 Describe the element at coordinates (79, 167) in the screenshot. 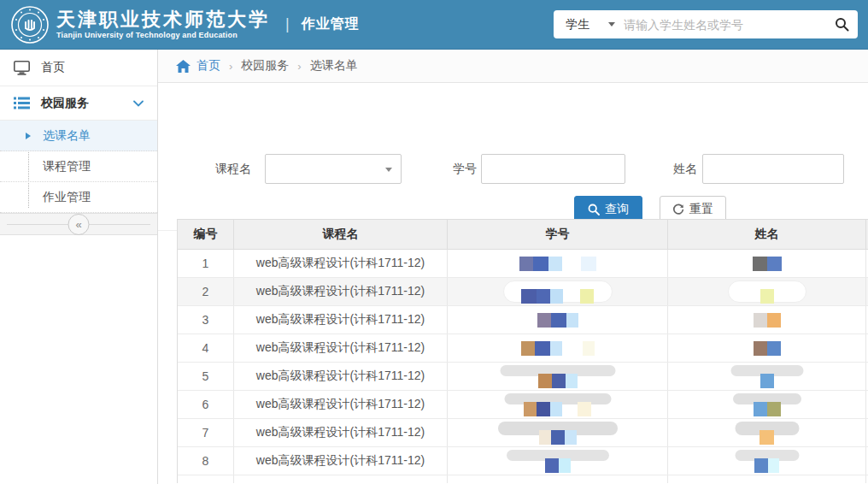

I see `sidebar-submenu: 选课名单 课程管理 作业管理` at that location.